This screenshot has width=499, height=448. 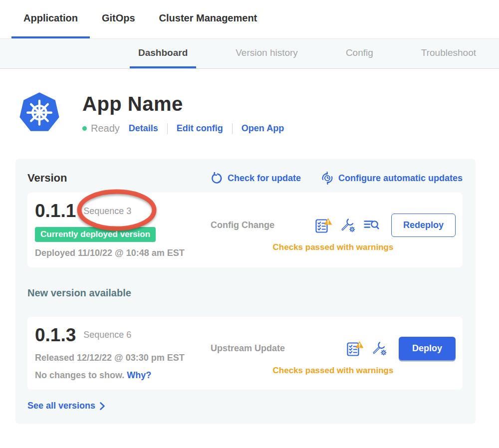 What do you see at coordinates (255, 179) in the screenshot?
I see `check-for-update-link: Check for update` at bounding box center [255, 179].